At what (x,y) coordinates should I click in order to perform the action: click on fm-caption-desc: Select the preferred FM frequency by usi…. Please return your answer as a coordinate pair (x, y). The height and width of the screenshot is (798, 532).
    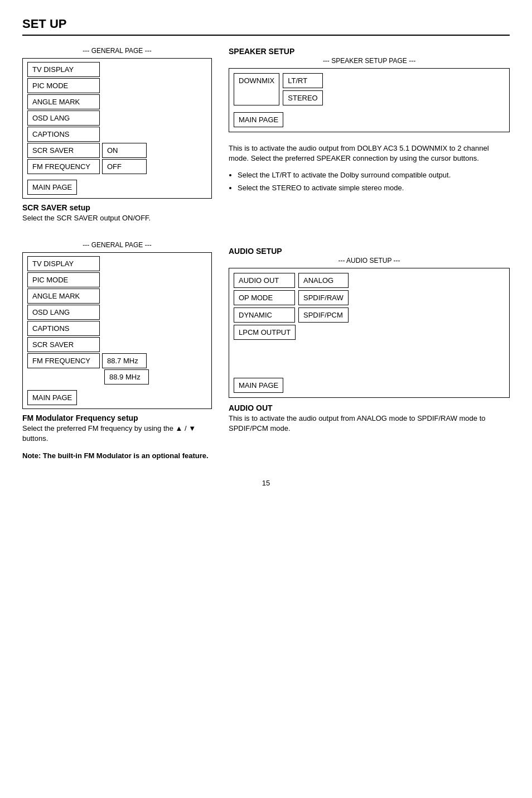
    Looking at the image, I should click on (117, 434).